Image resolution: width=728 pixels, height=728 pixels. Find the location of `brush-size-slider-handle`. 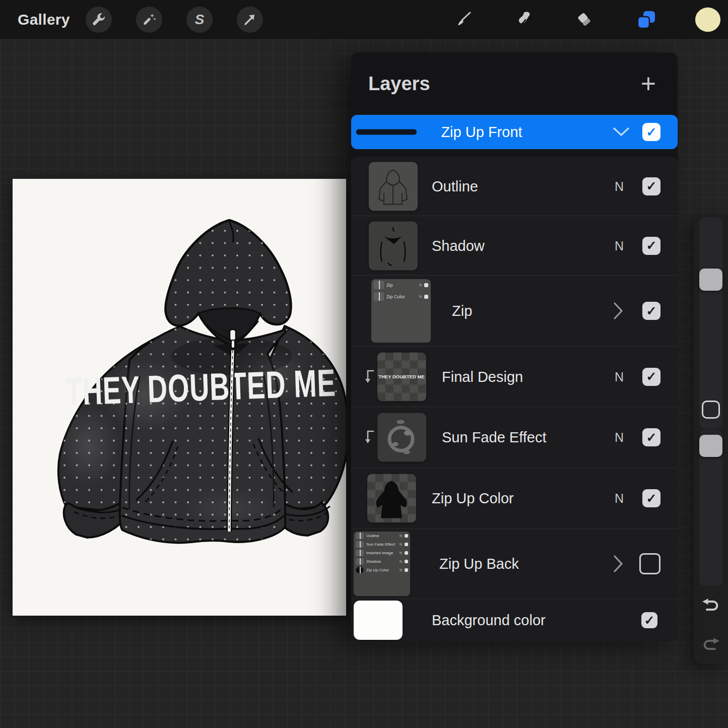

brush-size-slider-handle is located at coordinates (711, 280).